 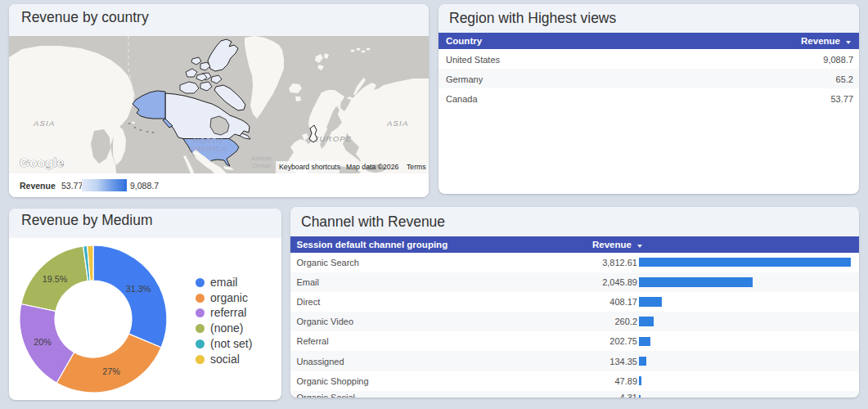 What do you see at coordinates (262, 165) in the screenshot?
I see `svg-text: Ocean` at bounding box center [262, 165].